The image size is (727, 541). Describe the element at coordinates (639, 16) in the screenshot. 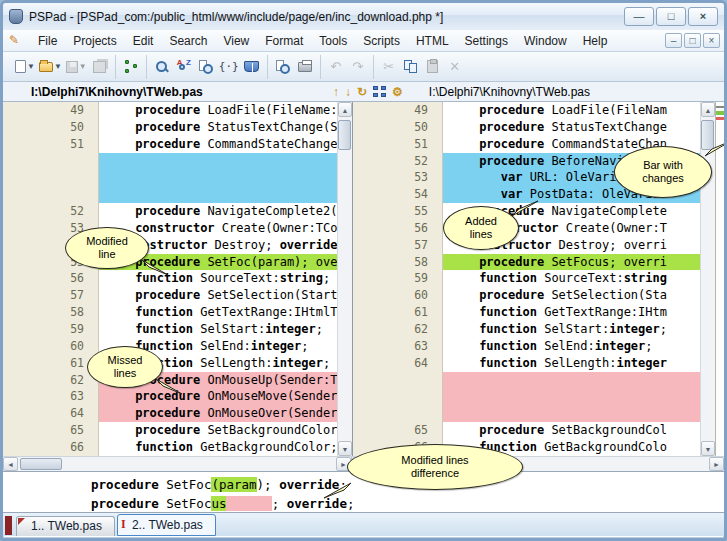

I see `minimize-button: —` at that location.